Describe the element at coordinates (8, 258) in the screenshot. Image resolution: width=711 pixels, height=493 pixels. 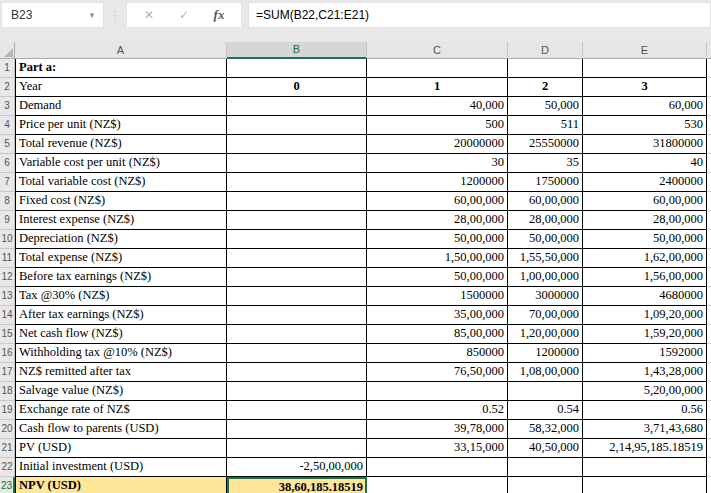
I see `row-header-11: 11` at that location.